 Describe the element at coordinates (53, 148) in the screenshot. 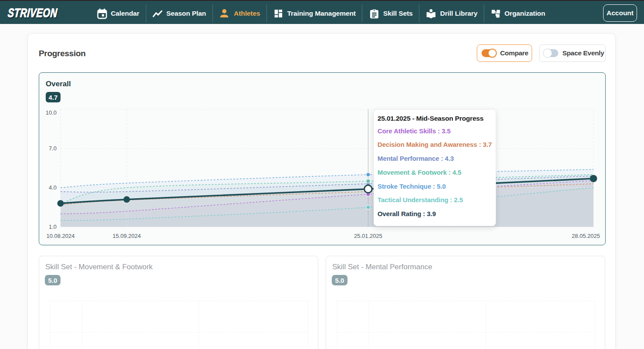

I see `svg-text: 7.0` at that location.